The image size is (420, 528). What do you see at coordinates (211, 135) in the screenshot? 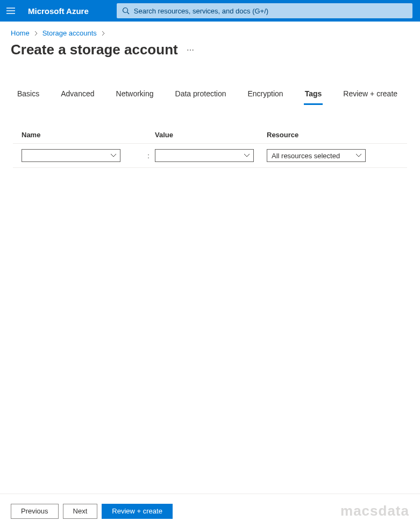
I see `column-header-value: Value` at bounding box center [211, 135].